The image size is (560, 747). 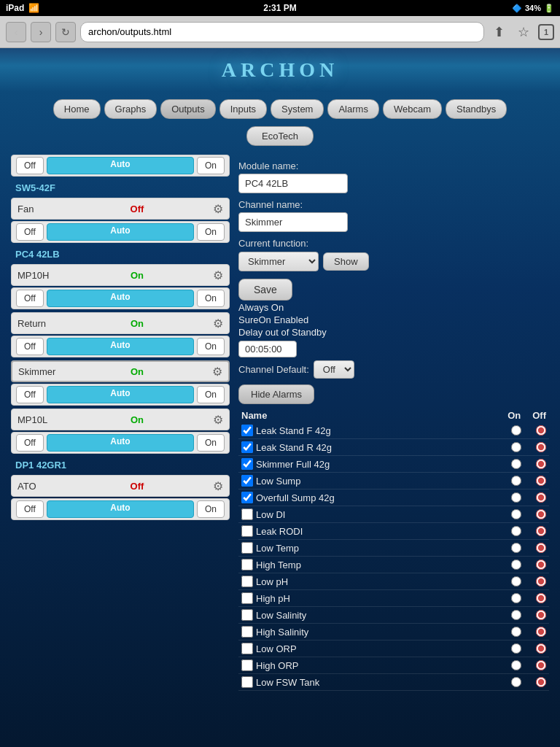 What do you see at coordinates (120, 395) in the screenshot?
I see `skimmer-auto-button: Auto` at bounding box center [120, 395].